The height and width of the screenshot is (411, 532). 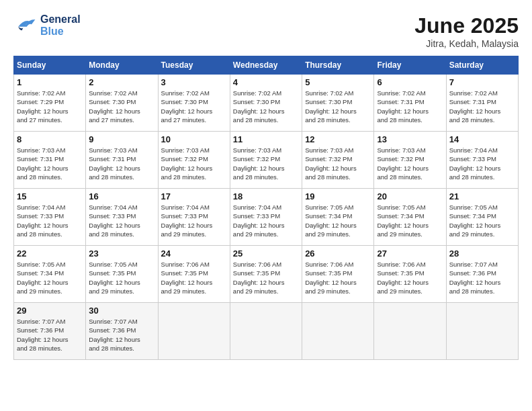 What do you see at coordinates (193, 103) in the screenshot?
I see `day-3: 3 Sunrise: 7:02 AMSunset: 7:30 PMDayligh…` at bounding box center [193, 103].